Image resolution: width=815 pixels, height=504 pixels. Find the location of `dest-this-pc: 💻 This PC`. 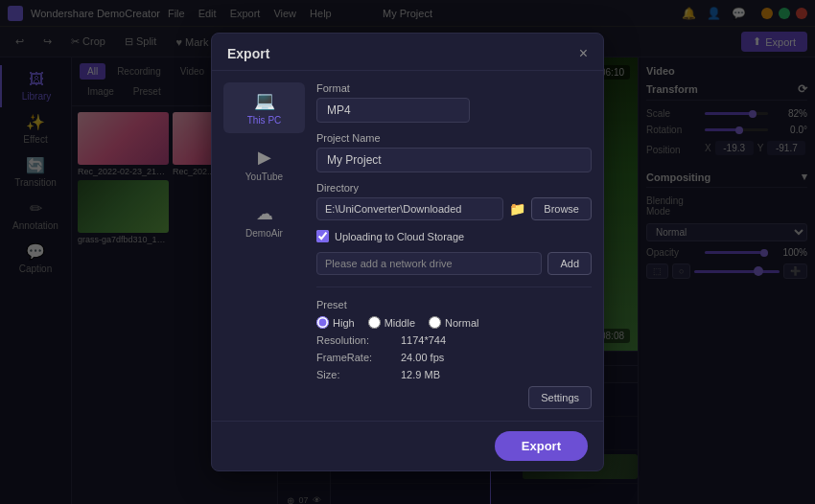

dest-this-pc: 💻 This PC is located at coordinates (265, 107).